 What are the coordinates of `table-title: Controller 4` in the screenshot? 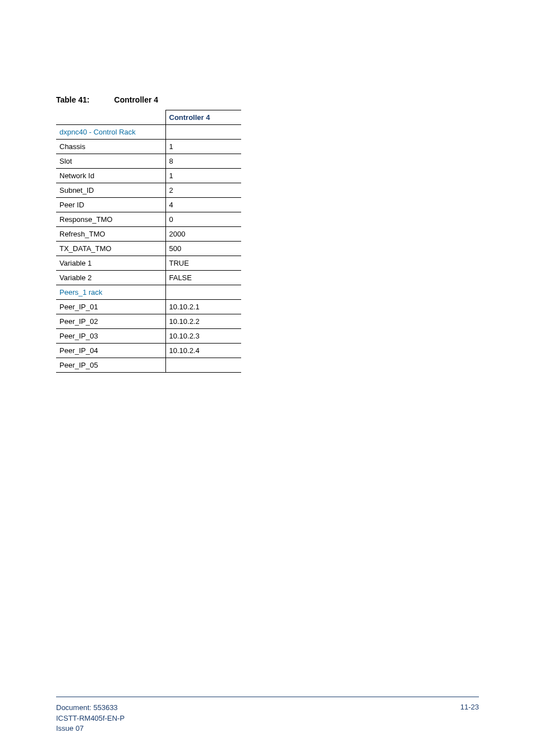 It's located at (137, 100).